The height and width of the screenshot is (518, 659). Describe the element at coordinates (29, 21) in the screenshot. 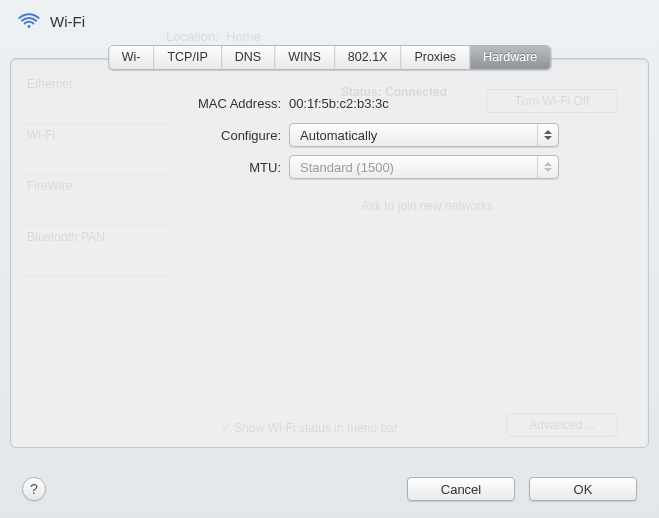

I see `wifi-icon` at that location.